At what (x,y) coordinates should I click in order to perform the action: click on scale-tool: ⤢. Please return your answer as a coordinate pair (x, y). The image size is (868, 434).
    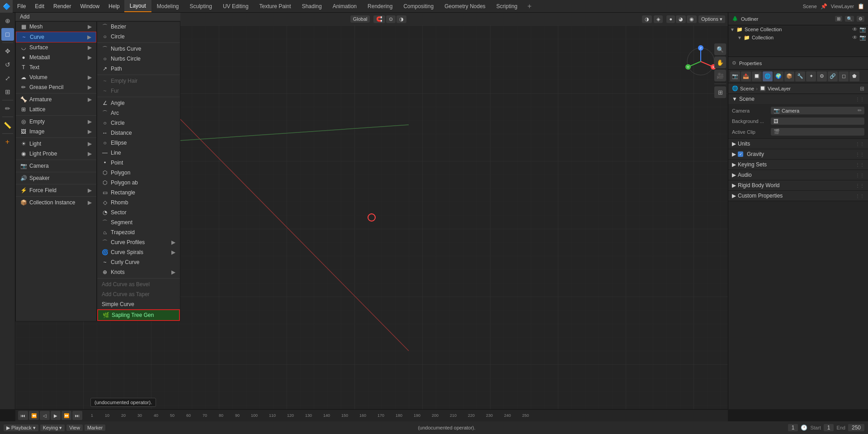
    Looking at the image, I should click on (8, 78).